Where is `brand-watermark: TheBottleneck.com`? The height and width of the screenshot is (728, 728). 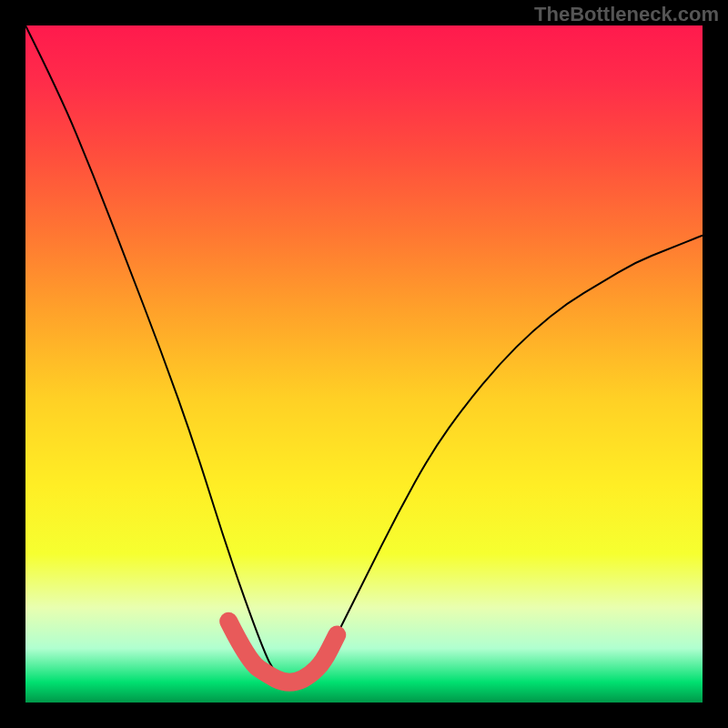
brand-watermark: TheBottleneck.com is located at coordinates (626, 15).